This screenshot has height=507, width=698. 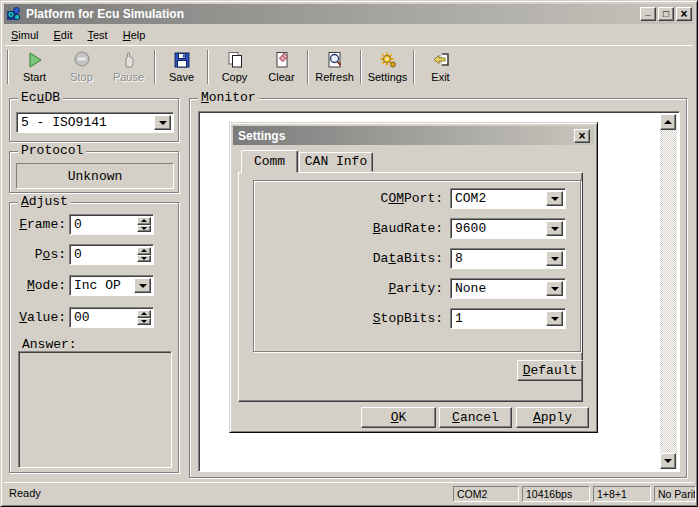 What do you see at coordinates (441, 60) in the screenshot?
I see `exit-icon` at bounding box center [441, 60].